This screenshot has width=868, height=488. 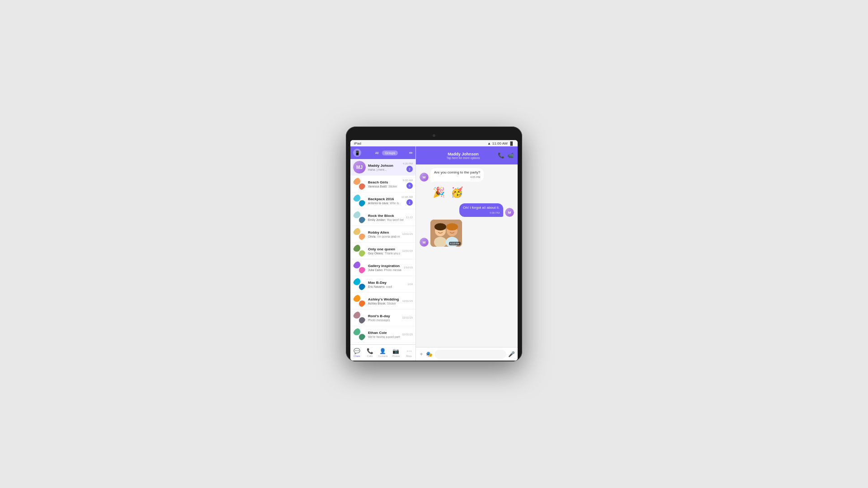 What do you see at coordinates (387, 285) in the screenshot?
I see `chat-info: Max B-Day Eric Navarro: cool!` at bounding box center [387, 285].